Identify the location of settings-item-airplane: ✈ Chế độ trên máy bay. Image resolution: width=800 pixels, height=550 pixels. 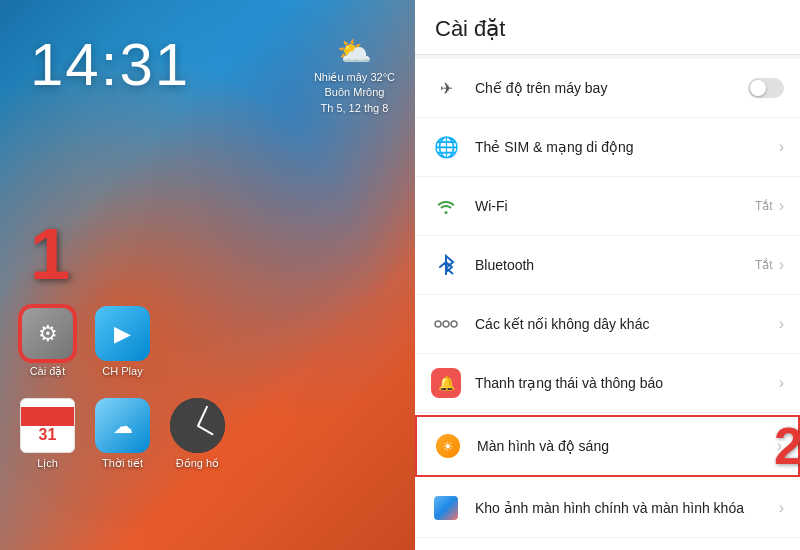
(608, 88).